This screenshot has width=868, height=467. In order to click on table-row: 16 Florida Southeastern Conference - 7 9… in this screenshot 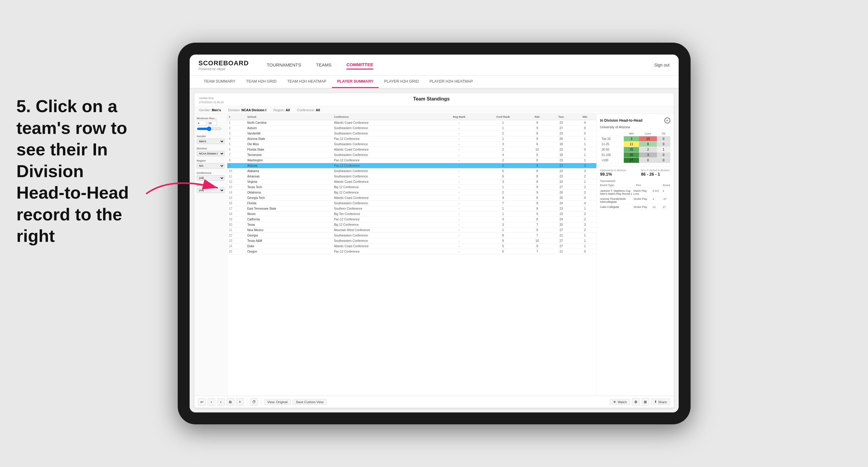, I will do `click(412, 204)`.